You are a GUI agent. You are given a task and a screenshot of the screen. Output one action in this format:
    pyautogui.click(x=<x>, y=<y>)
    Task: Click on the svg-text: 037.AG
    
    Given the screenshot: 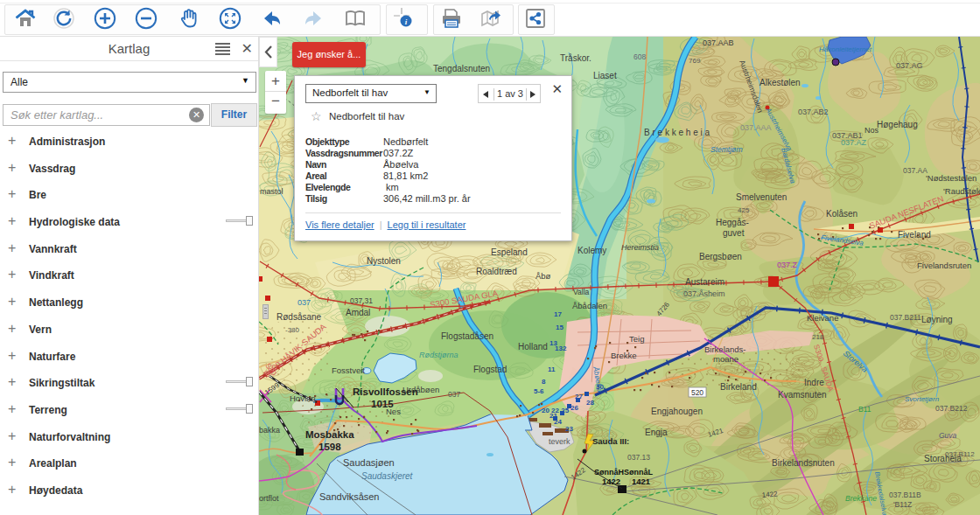 What is the action you would take?
    pyautogui.click(x=910, y=66)
    